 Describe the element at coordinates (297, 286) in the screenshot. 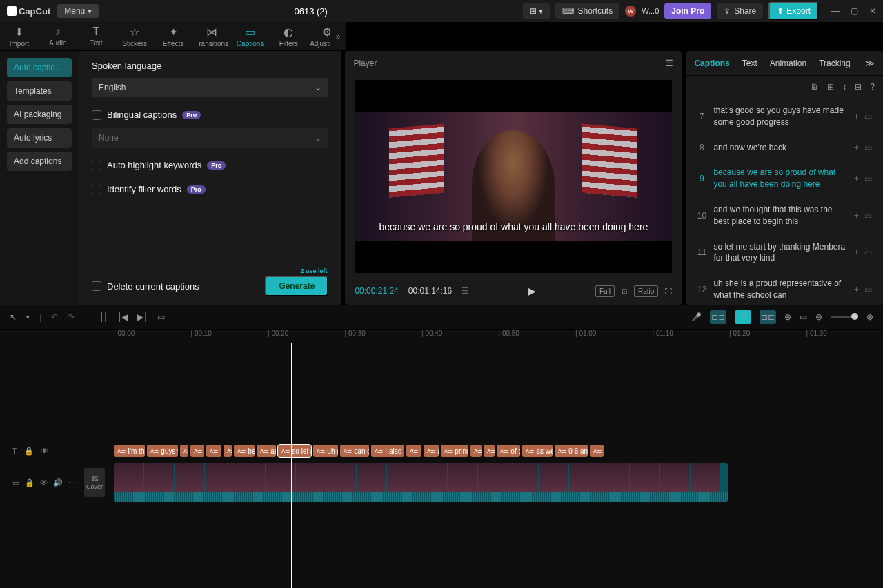

I see `generate-button: 2 use leftGenerate` at that location.